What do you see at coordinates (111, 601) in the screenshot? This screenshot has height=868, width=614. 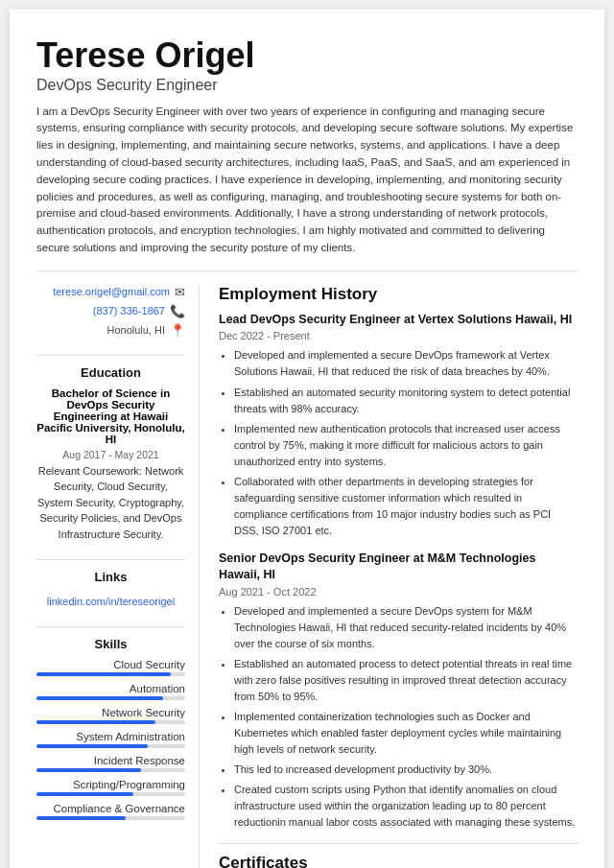 I see `linkedin-link: linkedin.com/in/tereseorigel` at bounding box center [111, 601].